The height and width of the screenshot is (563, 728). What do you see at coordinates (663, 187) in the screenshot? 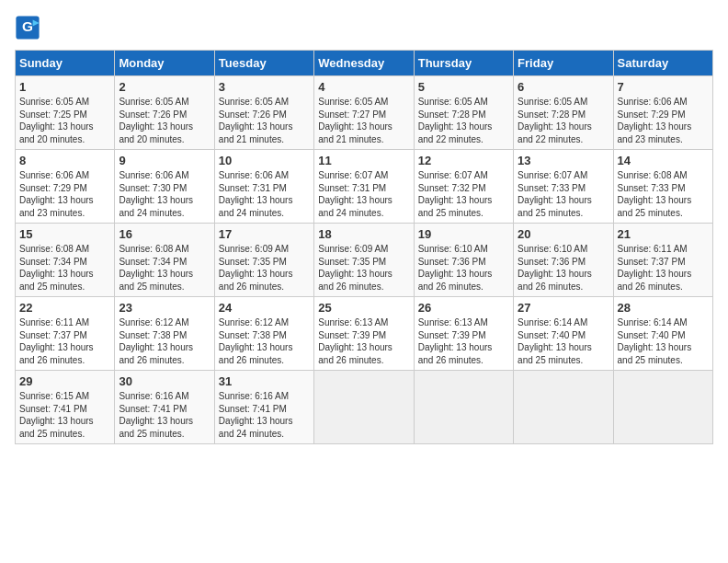
I see `calendar-cell: 14 Sunrise: 6:08 AMSunset: 7:33 PMDaylig…` at bounding box center [663, 187].